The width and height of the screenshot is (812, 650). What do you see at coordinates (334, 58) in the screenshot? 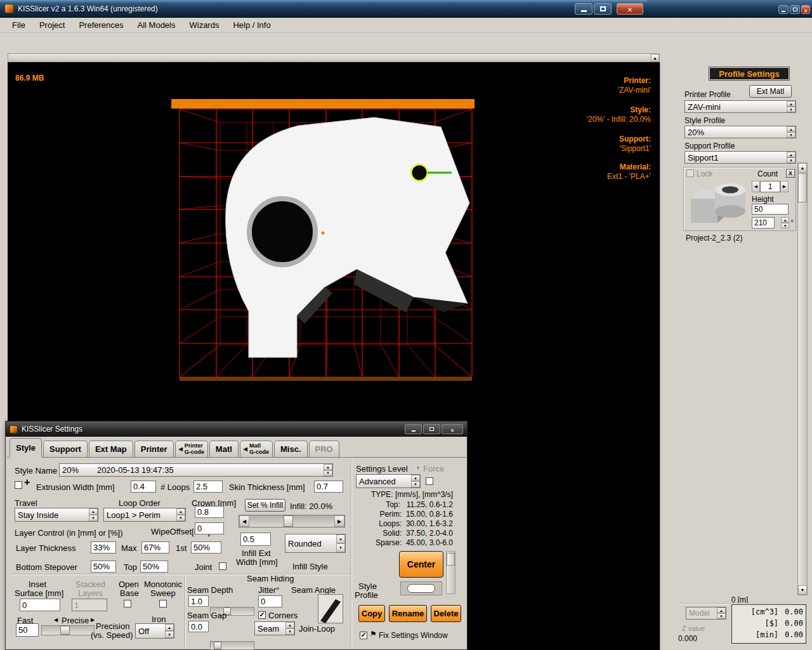
I see `viewport-h-scrollbar` at bounding box center [334, 58].